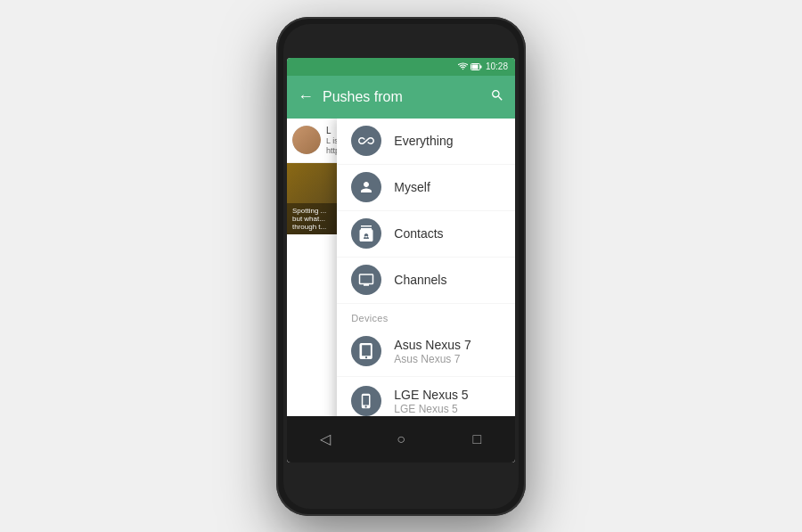 The height and width of the screenshot is (532, 802). Describe the element at coordinates (421, 280) in the screenshot. I see `channels-label: Channels` at that location.